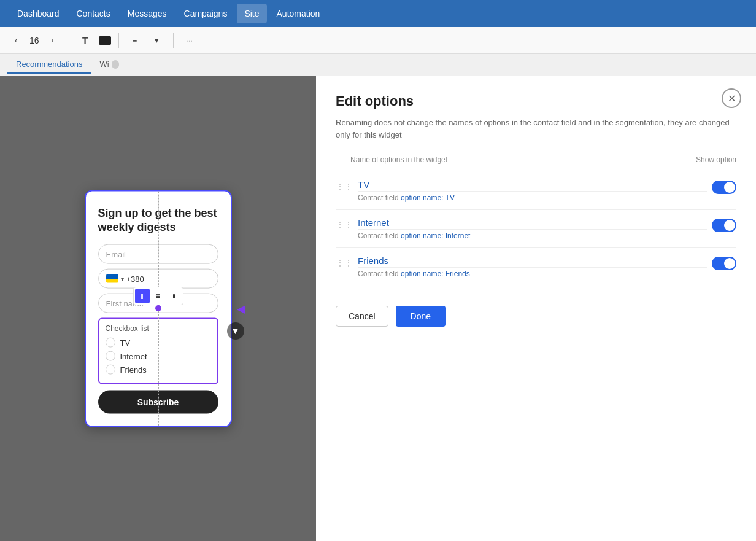 This screenshot has width=756, height=541. I want to click on nav-site: Site, so click(252, 14).